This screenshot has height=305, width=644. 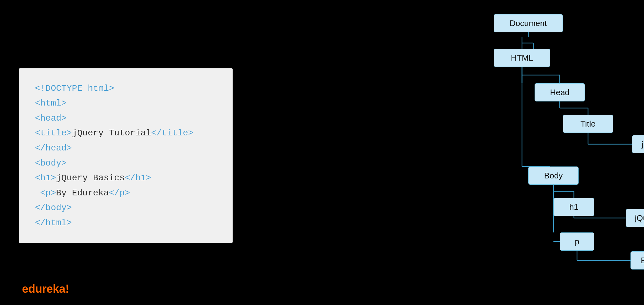 I want to click on node-h1: h1, so click(x=574, y=207).